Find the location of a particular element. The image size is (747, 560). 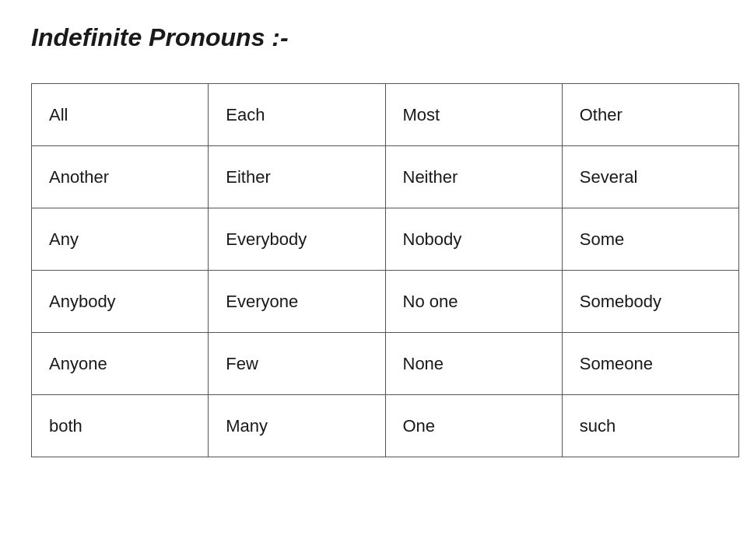

table-cell: Nobody is located at coordinates (473, 240).